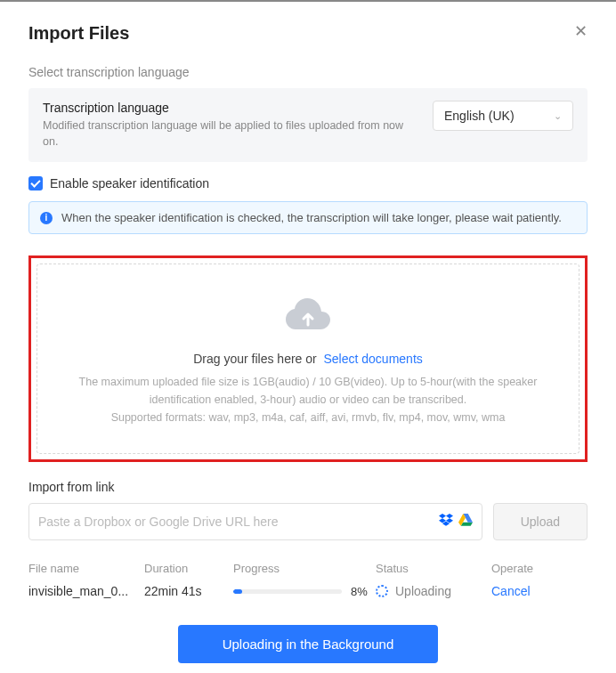 The height and width of the screenshot is (673, 616). Describe the element at coordinates (374, 359) in the screenshot. I see `select-documents-link: Select documents` at that location.